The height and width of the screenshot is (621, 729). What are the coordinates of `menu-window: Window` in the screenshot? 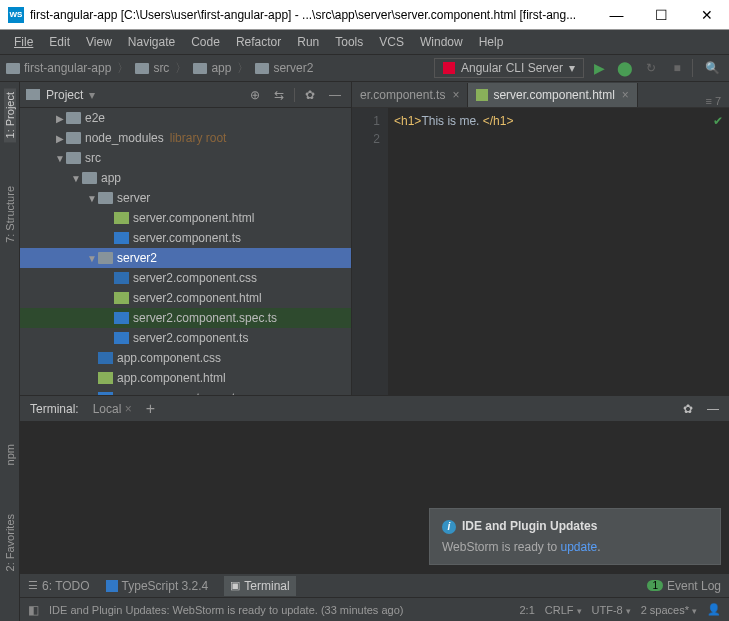 It's located at (442, 42).